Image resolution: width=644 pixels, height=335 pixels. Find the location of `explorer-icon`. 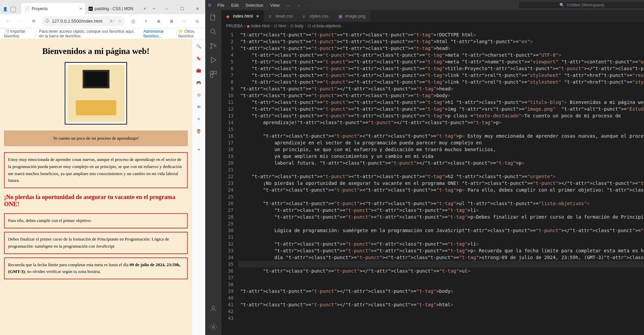

explorer-icon is located at coordinates (213, 18).